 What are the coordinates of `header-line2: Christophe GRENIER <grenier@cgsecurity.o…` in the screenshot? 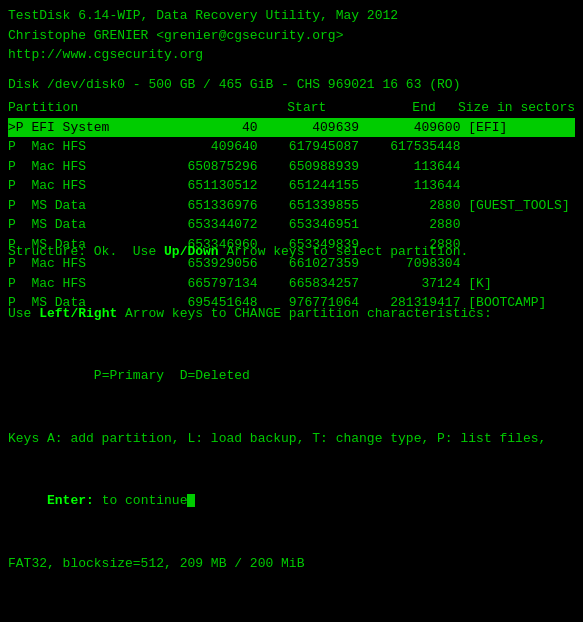 It's located at (292, 36).